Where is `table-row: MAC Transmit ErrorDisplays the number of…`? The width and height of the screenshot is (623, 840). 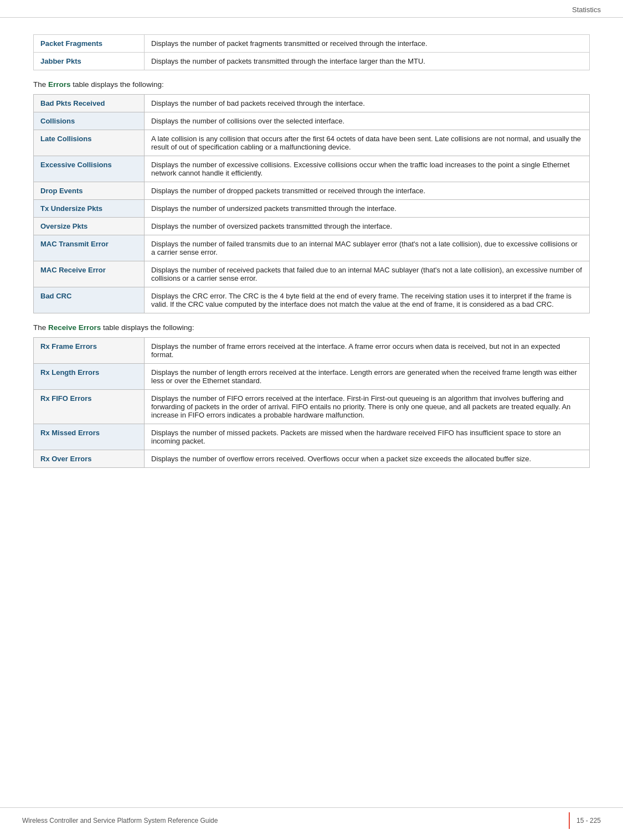
table-row: MAC Transmit ErrorDisplays the number of… is located at coordinates (312, 248).